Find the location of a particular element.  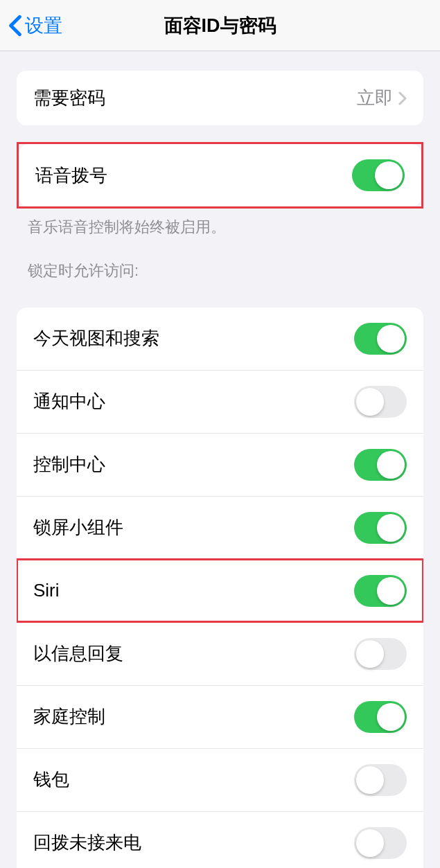

lock-item-toggle-以信息回复 is located at coordinates (380, 654).